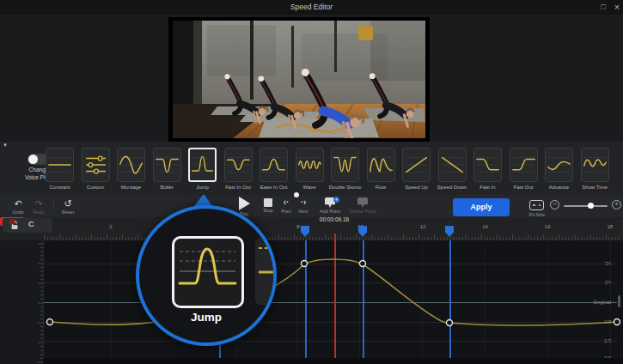 The image size is (623, 364). What do you see at coordinates (382, 165) in the screenshot?
I see `preset-flow` at bounding box center [382, 165].